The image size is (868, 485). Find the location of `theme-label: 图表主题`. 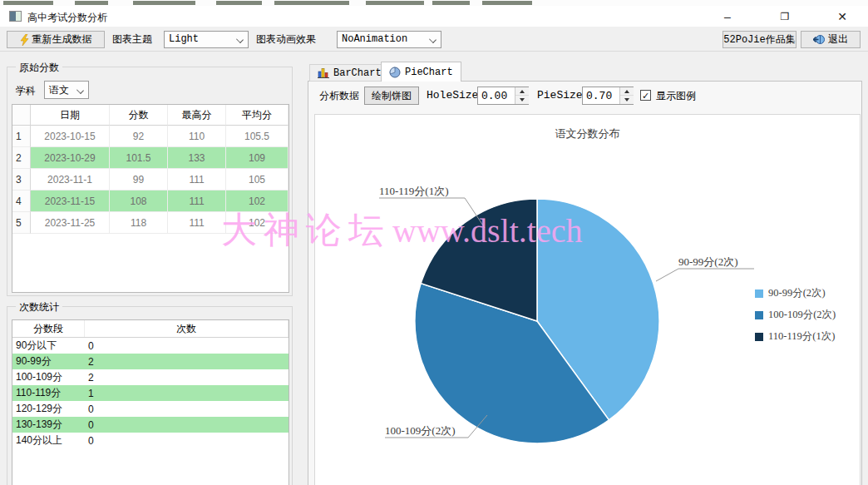

theme-label: 图表主题 is located at coordinates (132, 40).